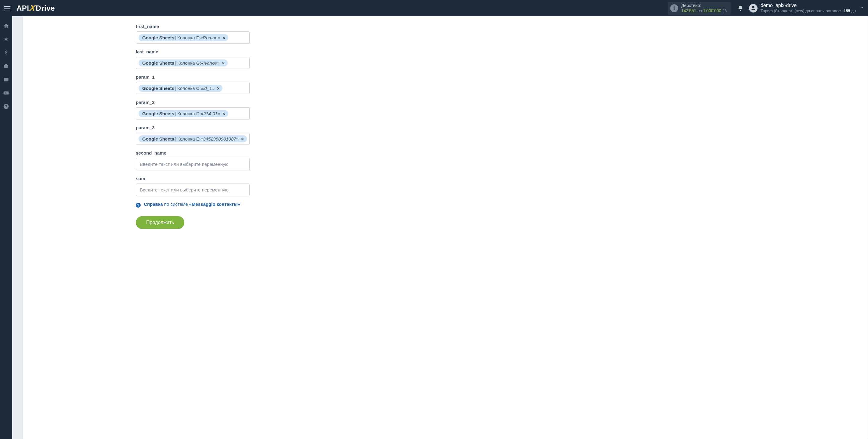 The width and height of the screenshot is (868, 439). What do you see at coordinates (181, 88) in the screenshot?
I see `mapping-token: Google Sheets | Колонка C: «id_1»×` at bounding box center [181, 88].